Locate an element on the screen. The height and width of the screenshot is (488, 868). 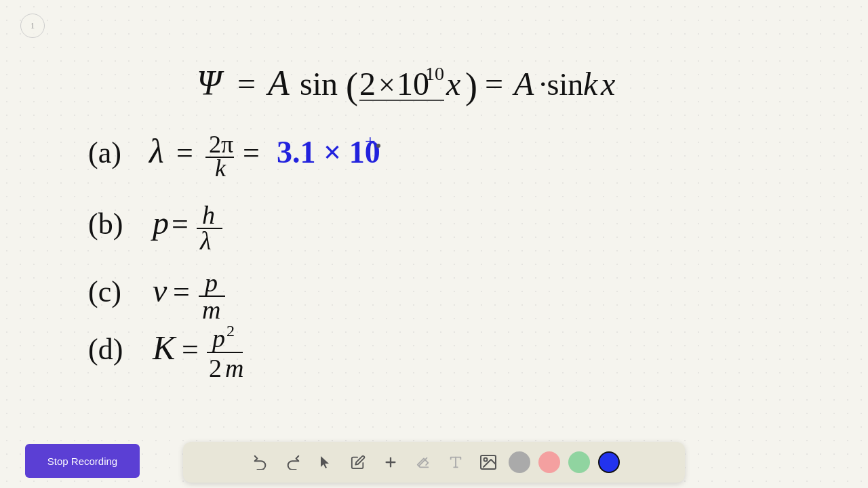
svg-text: ·sin is located at coordinates (561, 84).